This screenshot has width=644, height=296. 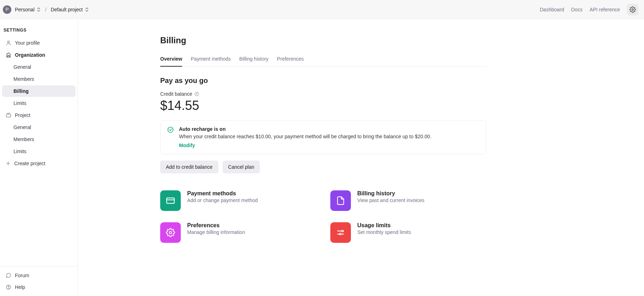 What do you see at coordinates (384, 233) in the screenshot?
I see `card-text: Usage limits Set monthly spend limits` at bounding box center [384, 233].